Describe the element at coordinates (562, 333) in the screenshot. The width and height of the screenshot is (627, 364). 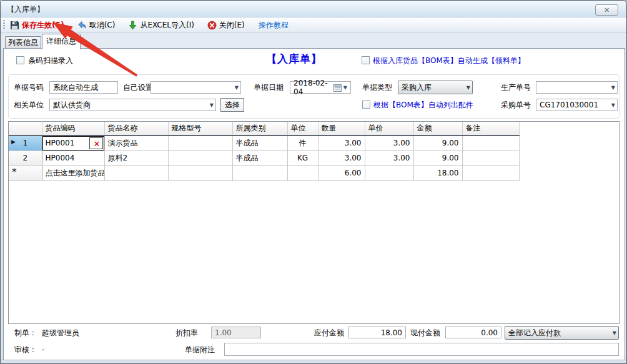
I see `payment-option-combobox: 全部记入应付款 ▼` at that location.